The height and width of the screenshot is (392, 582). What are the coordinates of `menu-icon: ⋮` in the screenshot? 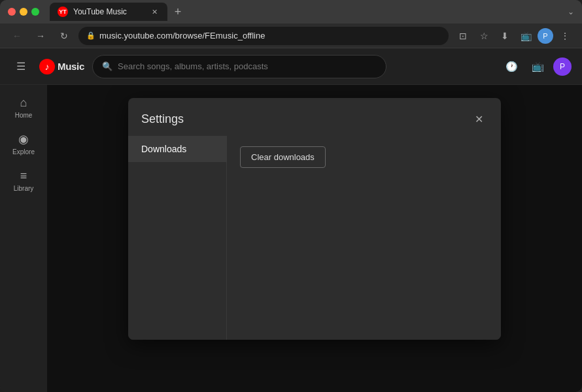 It's located at (565, 36).